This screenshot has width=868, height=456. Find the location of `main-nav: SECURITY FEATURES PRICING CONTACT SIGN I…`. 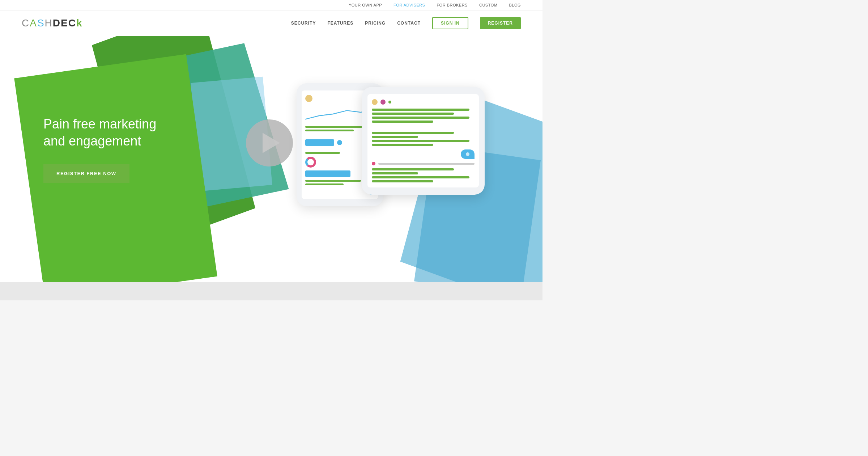

main-nav: SECURITY FEATURES PRICING CONTACT SIGN I… is located at coordinates (406, 23).